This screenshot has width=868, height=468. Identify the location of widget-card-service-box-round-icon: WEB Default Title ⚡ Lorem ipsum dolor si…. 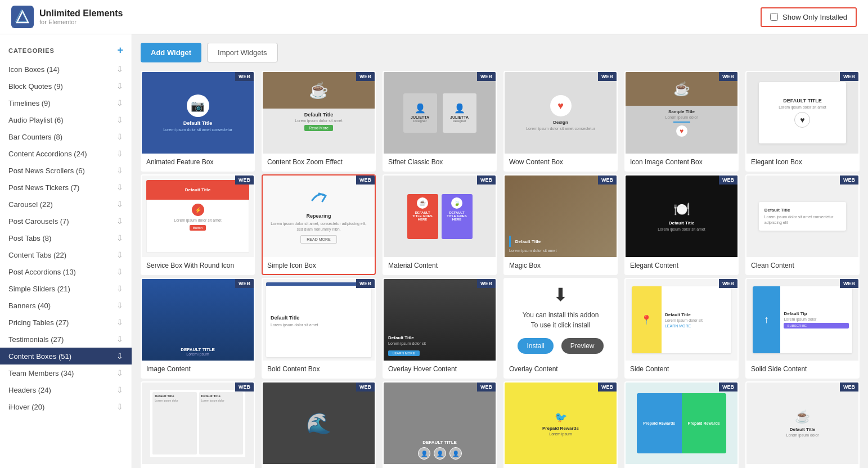
(198, 225).